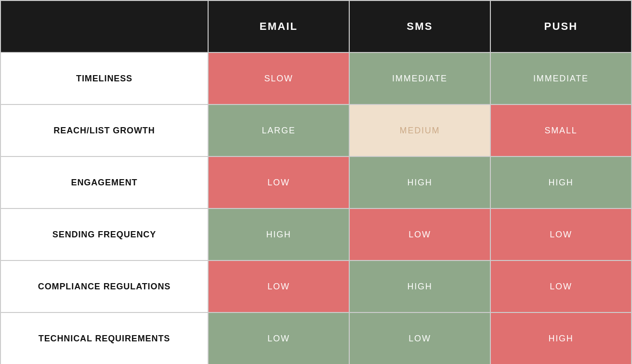 The height and width of the screenshot is (364, 632). Describe the element at coordinates (104, 338) in the screenshot. I see `row-label-technical: TECHNICAL REQUIREMENTS` at that location.